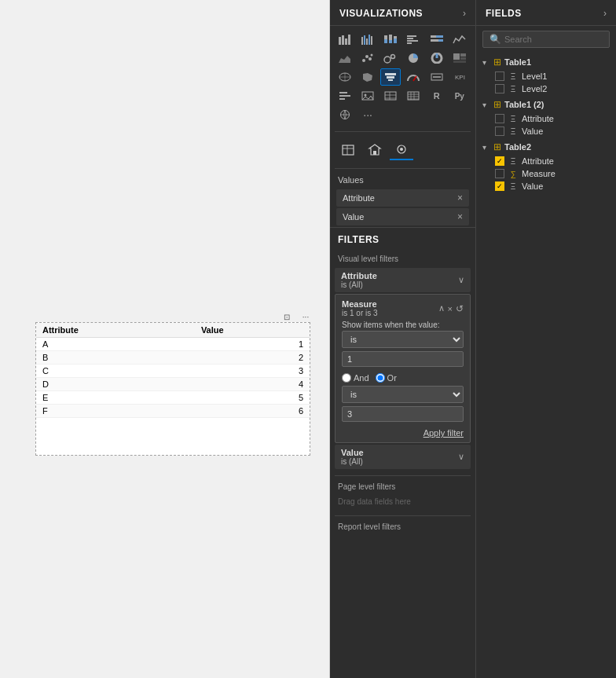  I want to click on format-tab-format, so click(375, 150).